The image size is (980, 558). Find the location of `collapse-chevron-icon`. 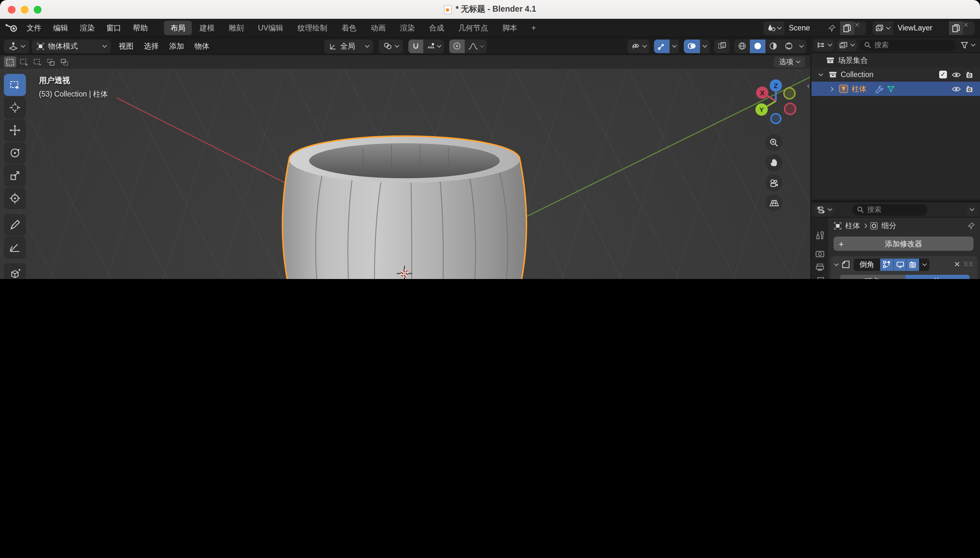

collapse-chevron-icon is located at coordinates (836, 263).